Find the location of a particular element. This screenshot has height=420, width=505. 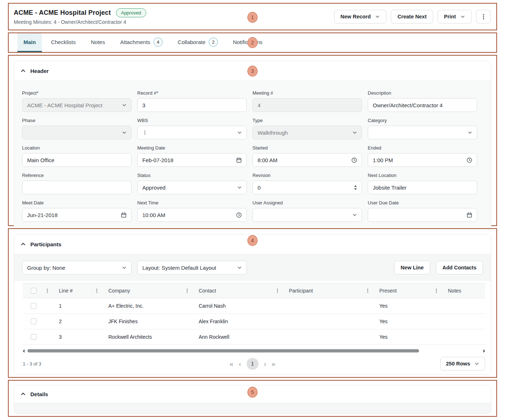

column-header-line: Line # is located at coordinates (72, 291).